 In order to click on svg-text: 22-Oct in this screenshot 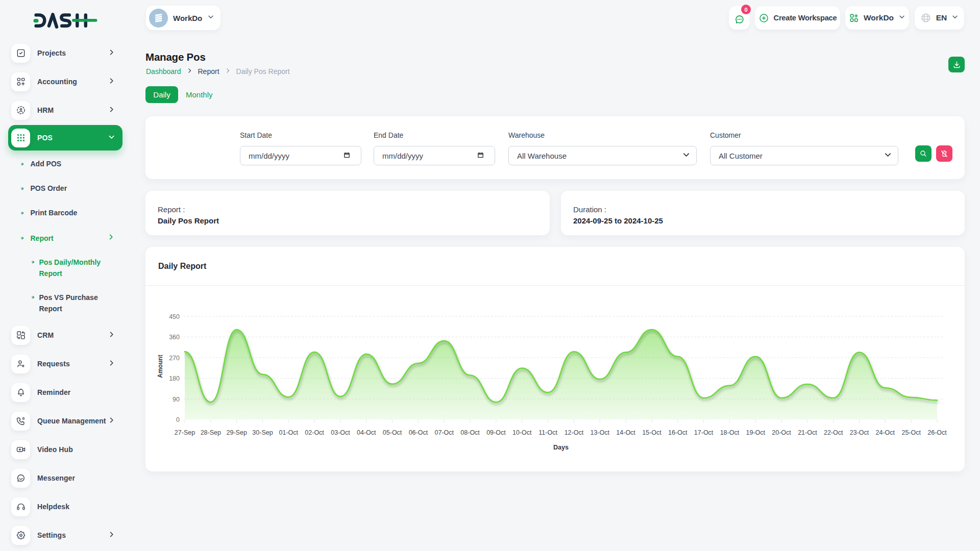, I will do `click(834, 433)`.